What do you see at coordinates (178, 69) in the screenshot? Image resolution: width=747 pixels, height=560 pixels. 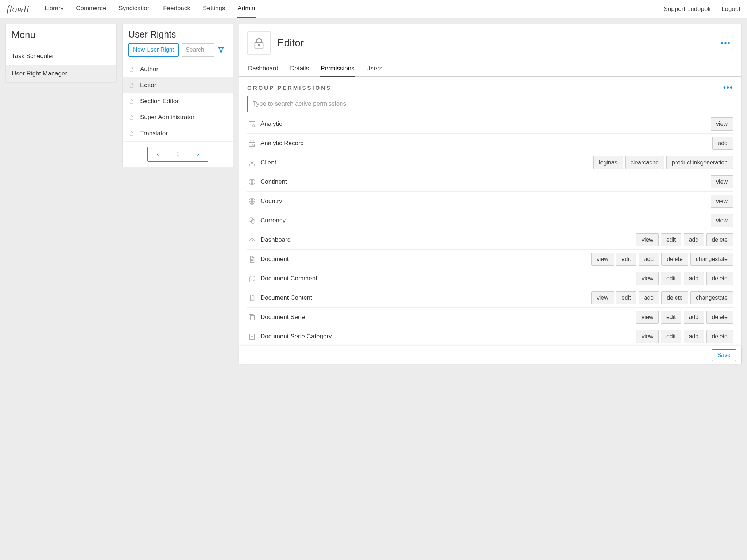 I see `user-right-author: Author` at bounding box center [178, 69].